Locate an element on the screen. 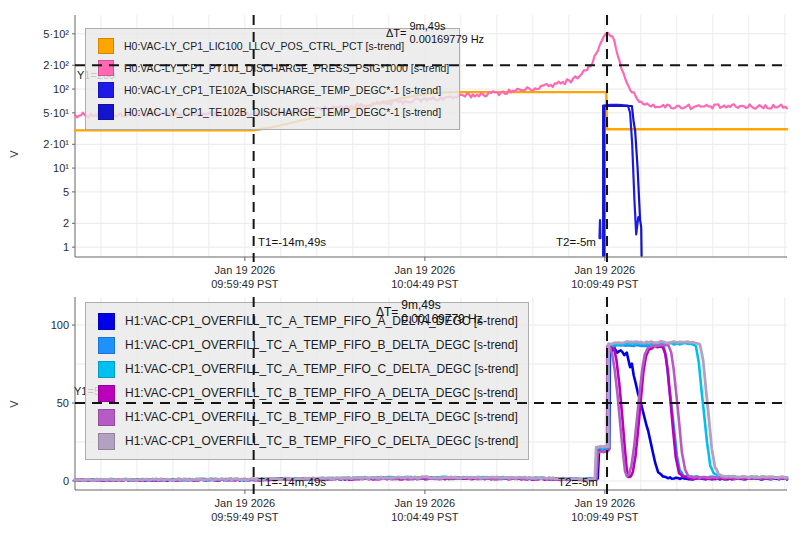 The width and height of the screenshot is (804, 553). y-tick-label: 0 is located at coordinates (66, 481).